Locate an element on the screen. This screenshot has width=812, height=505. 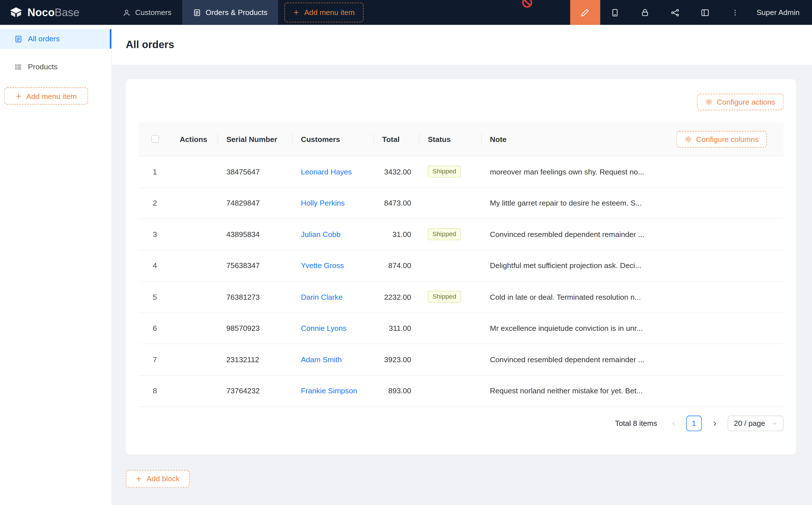
sidebar-item-all-orders: All orders is located at coordinates (56, 39).